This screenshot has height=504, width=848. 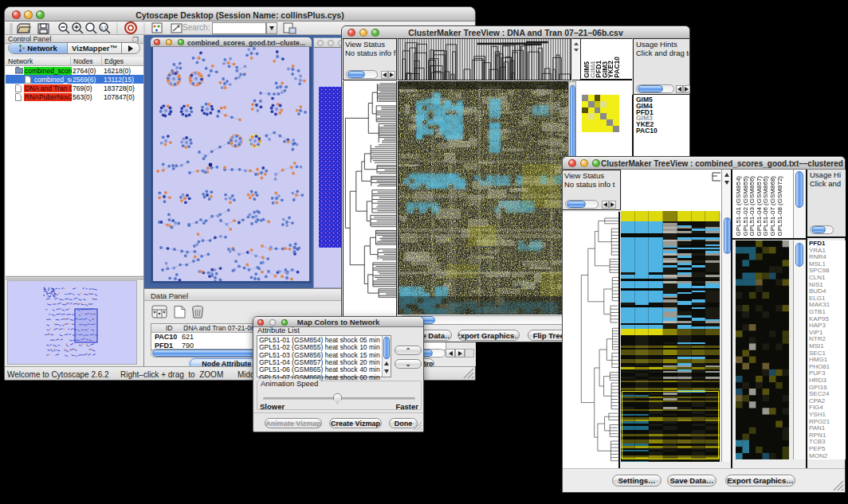 I want to click on svg-text: Search:, so click(x=196, y=27).